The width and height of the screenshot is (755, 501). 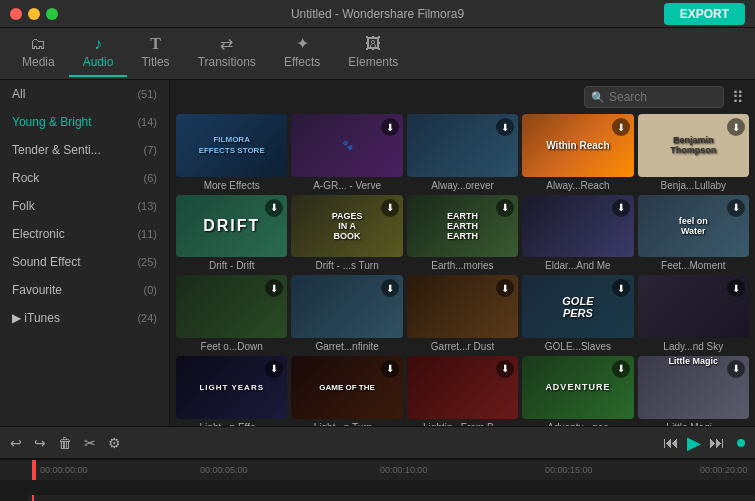 I want to click on sidebar-count-all: (51), so click(x=147, y=94).